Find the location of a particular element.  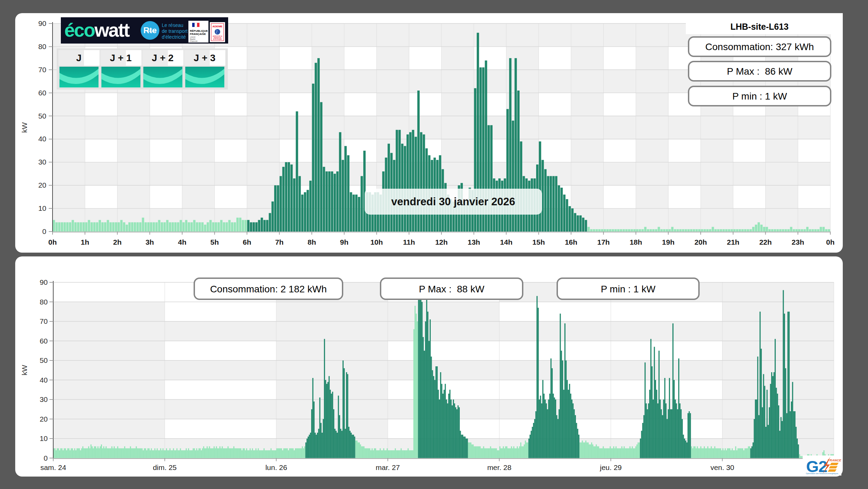

svg-text: FRANÇAISE is located at coordinates (198, 34).